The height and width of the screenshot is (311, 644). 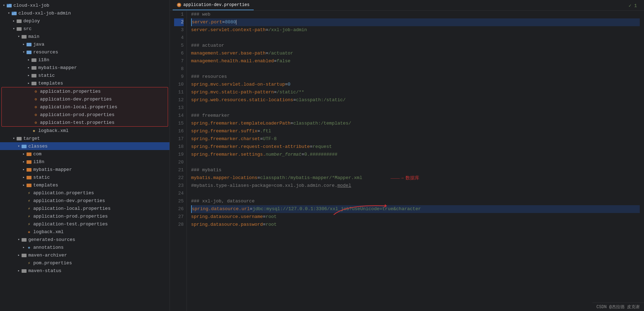 What do you see at coordinates (415, 147) in the screenshot?
I see `code-line-18: spring.freemarker.request-context-attrib…` at bounding box center [415, 147].